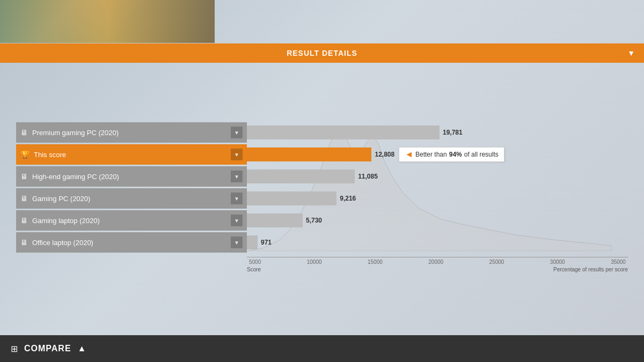  What do you see at coordinates (453, 132) in the screenshot?
I see `bar-value: 19,781` at bounding box center [453, 132].